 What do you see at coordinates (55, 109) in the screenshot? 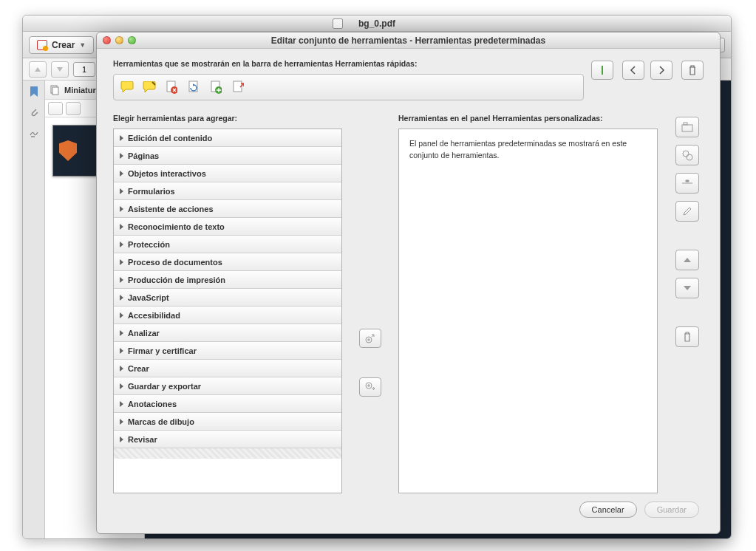
I see `thumbnails-option-button` at bounding box center [55, 109].